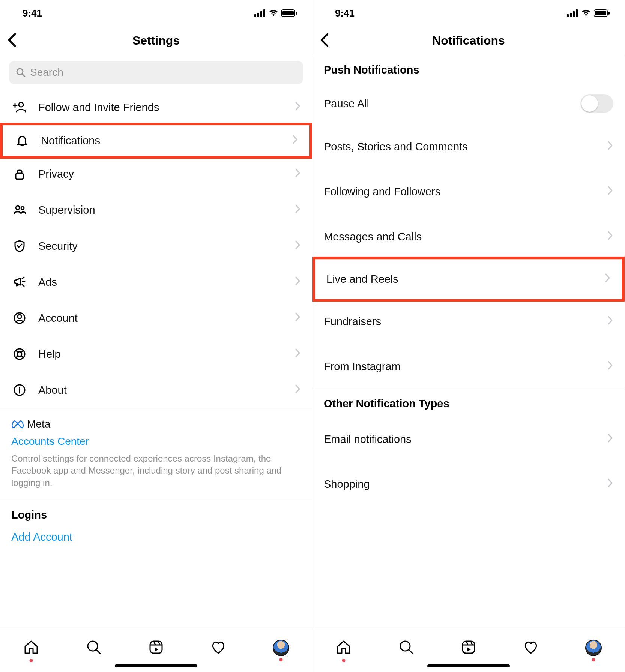 The image size is (625, 672). What do you see at coordinates (593, 648) in the screenshot?
I see `avatar-icon` at bounding box center [593, 648].